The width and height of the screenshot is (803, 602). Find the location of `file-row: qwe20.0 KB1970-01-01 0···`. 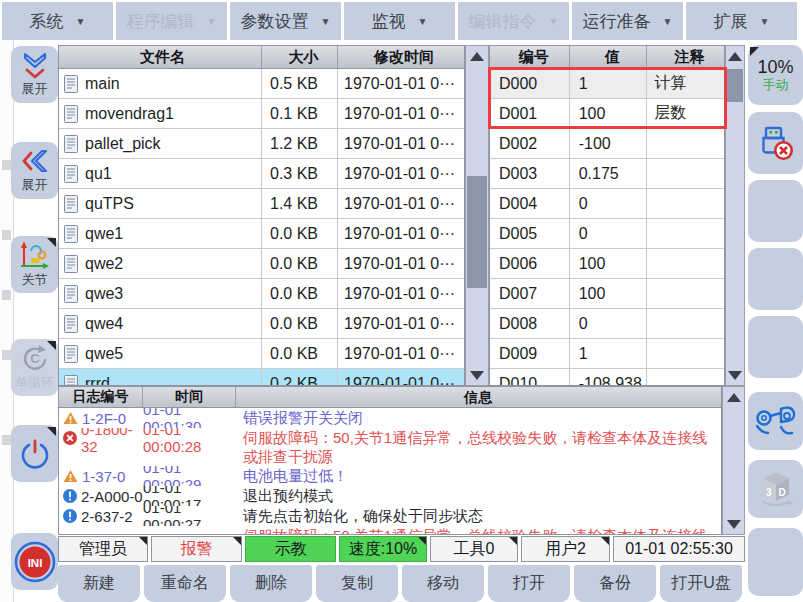

file-row: qwe20.0 KB1970-01-01 0··· is located at coordinates (262, 264).